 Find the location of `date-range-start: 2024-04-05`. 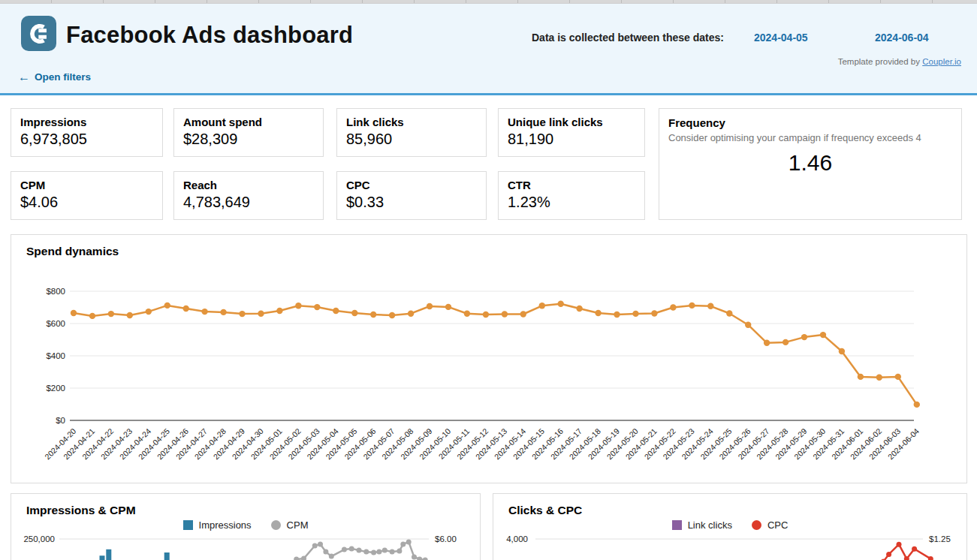

date-range-start: 2024-04-05 is located at coordinates (781, 38).